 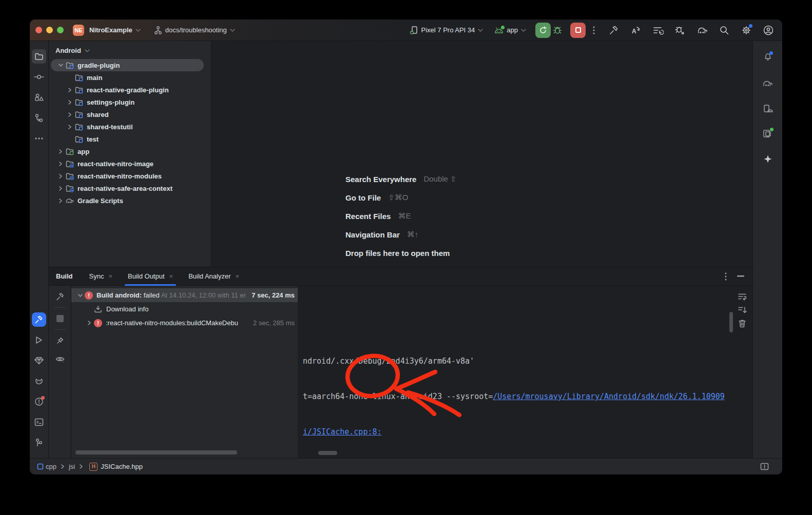 What do you see at coordinates (39, 97) in the screenshot?
I see `resource-manager-tool-button` at bounding box center [39, 97].